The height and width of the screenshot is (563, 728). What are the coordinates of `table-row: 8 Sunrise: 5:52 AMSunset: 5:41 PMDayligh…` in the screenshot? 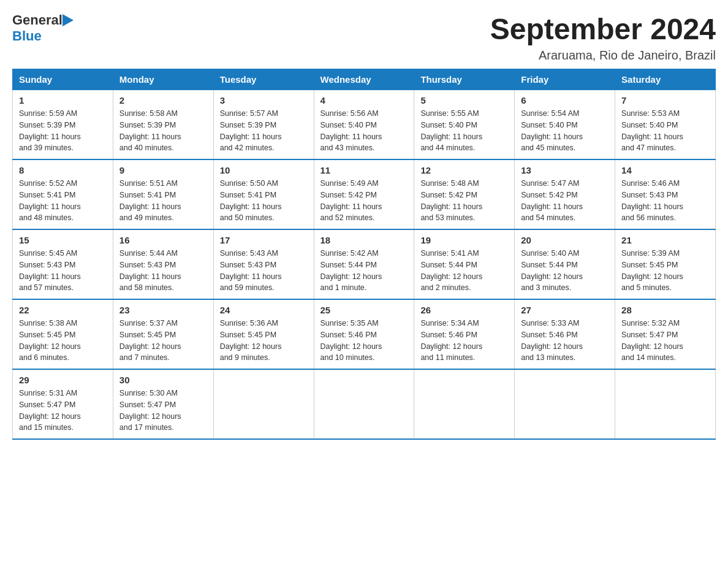 It's located at (63, 194).